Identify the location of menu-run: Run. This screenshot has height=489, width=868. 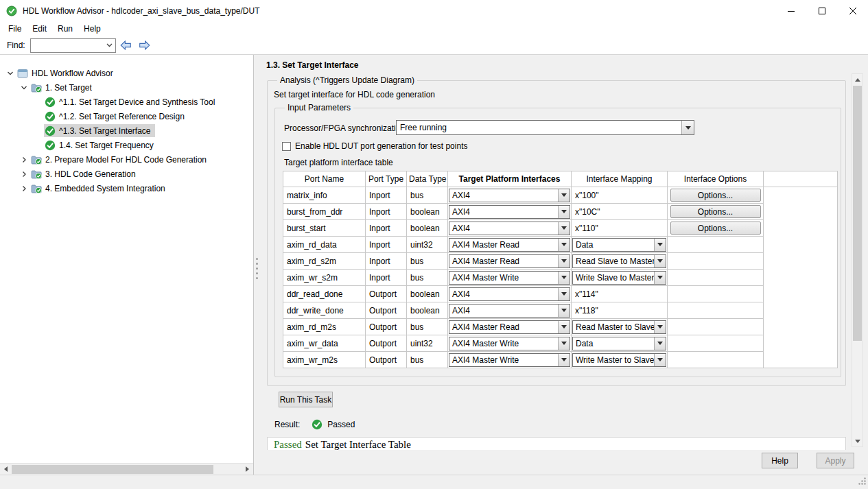
(65, 29).